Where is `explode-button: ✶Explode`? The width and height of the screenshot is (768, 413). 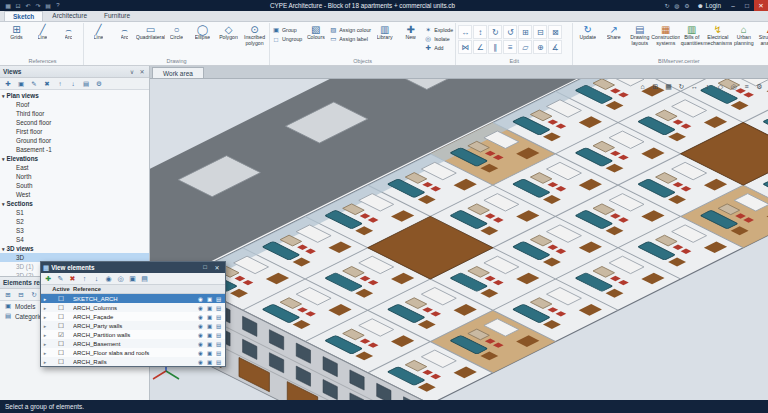 explode-button: ✶Explode is located at coordinates (438, 30).